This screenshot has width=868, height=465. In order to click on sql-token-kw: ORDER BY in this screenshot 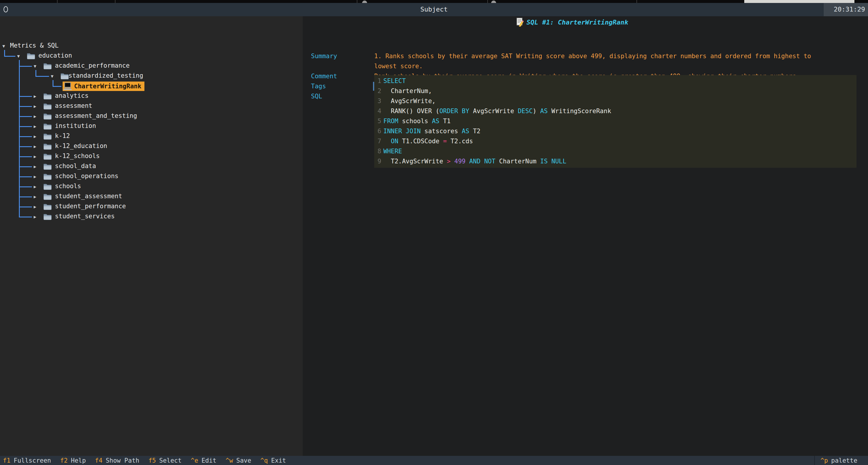, I will do `click(454, 111)`.